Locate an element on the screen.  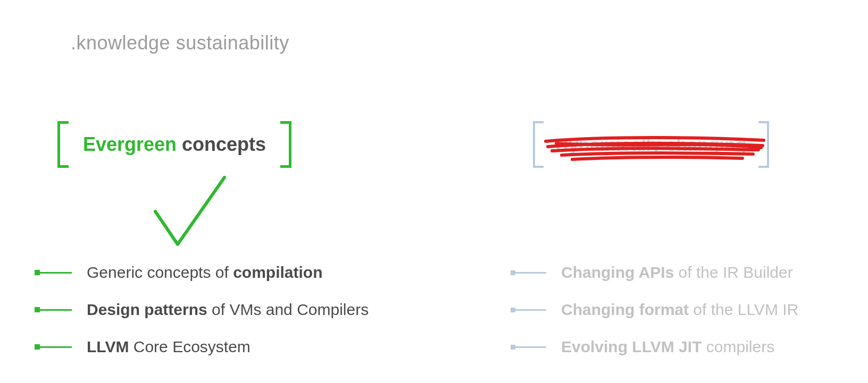
right-bullet-2: Changing format of the LLVM IR is located at coordinates (654, 310).